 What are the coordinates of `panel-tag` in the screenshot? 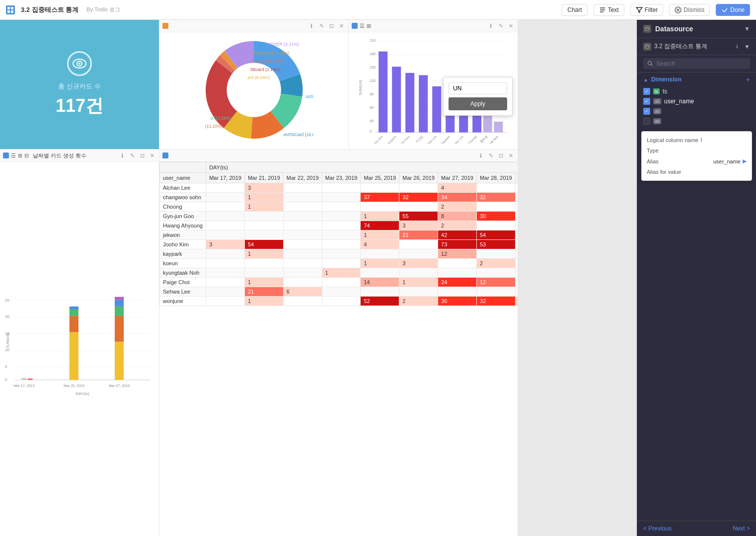 It's located at (165, 155).